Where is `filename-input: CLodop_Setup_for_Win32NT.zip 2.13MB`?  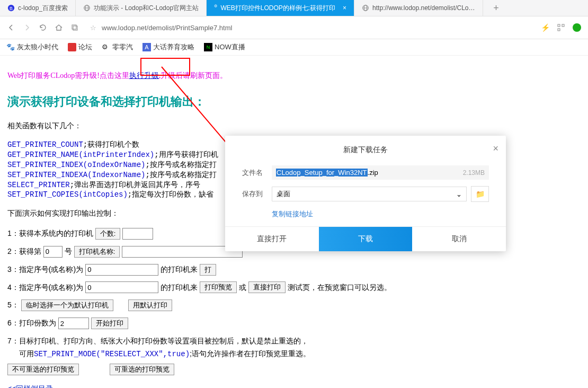 filename-input: CLodop_Setup_for_Win32NT.zip 2.13MB is located at coordinates (380, 173).